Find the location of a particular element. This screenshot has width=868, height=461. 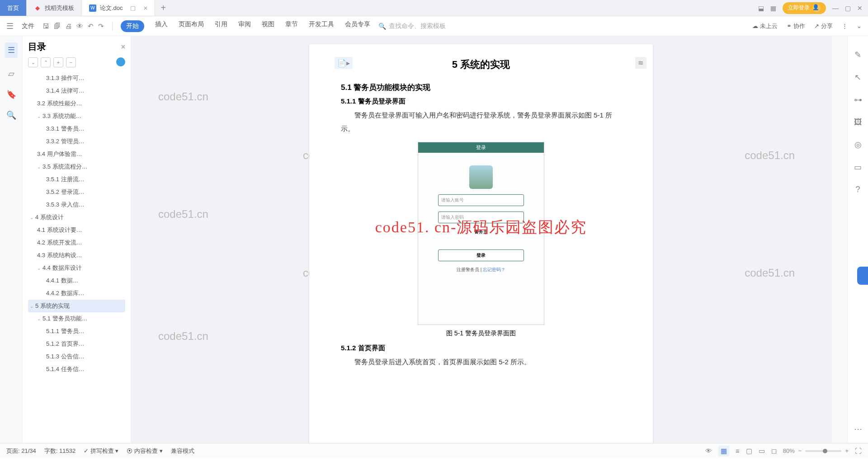

hamburger-icon: ☰ is located at coordinates (10, 26).